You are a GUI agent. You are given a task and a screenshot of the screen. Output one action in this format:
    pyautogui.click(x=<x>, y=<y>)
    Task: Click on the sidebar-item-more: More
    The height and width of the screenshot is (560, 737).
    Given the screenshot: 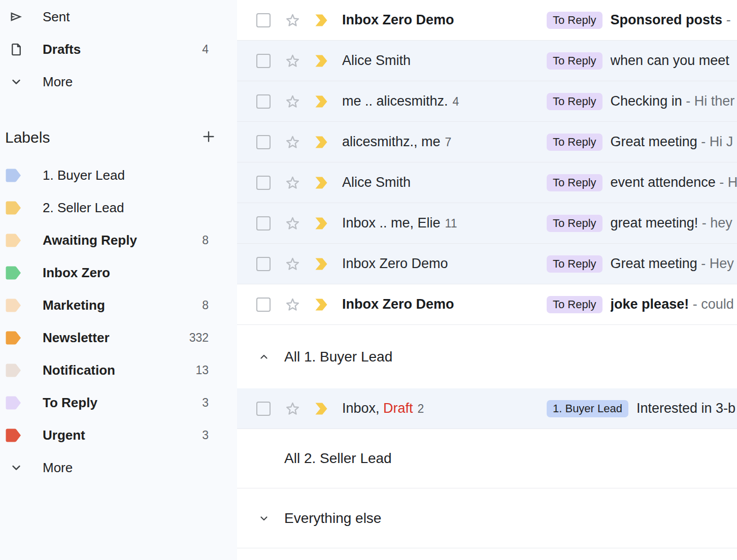 What is the action you would take?
    pyautogui.click(x=119, y=82)
    